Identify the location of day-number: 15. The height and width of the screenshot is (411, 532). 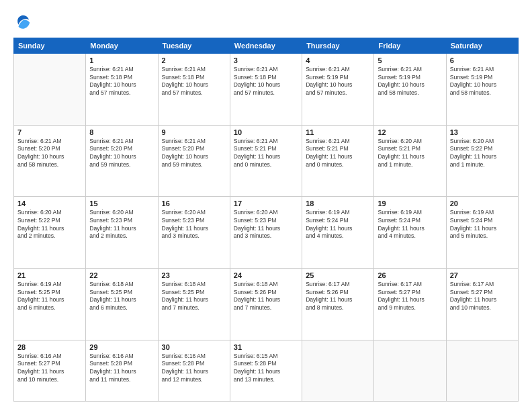
(122, 203).